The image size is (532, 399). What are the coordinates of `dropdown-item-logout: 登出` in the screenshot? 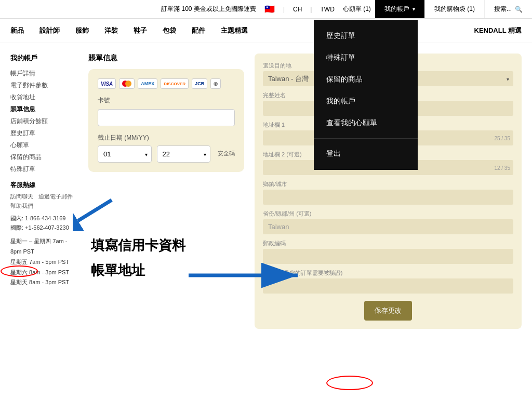 It's located at (366, 154).